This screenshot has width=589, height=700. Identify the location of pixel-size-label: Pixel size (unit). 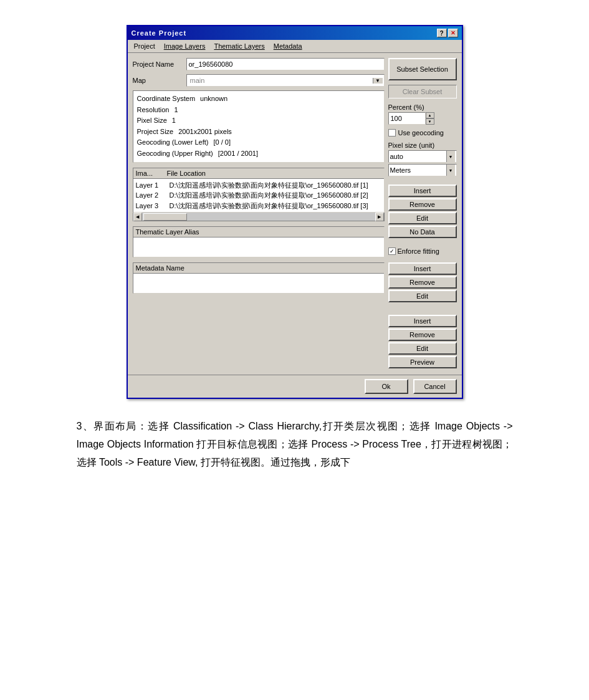
(423, 145).